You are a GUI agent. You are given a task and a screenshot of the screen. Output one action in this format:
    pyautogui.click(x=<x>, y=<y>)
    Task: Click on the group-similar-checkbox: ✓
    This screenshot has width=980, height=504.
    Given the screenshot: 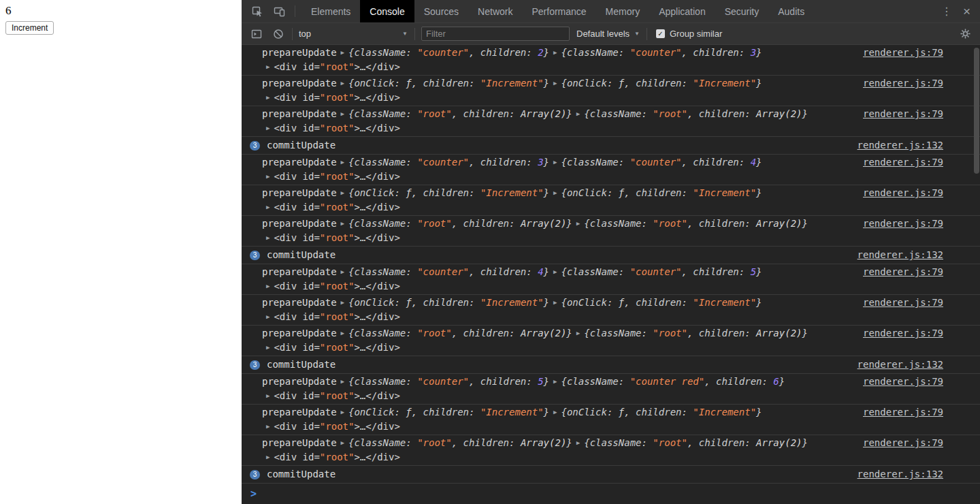 What is the action you would take?
    pyautogui.click(x=660, y=34)
    